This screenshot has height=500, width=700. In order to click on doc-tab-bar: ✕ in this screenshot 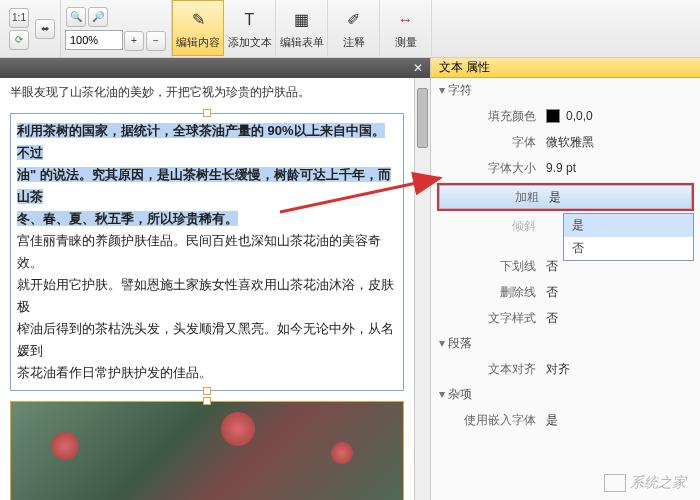, I will do `click(215, 68)`.